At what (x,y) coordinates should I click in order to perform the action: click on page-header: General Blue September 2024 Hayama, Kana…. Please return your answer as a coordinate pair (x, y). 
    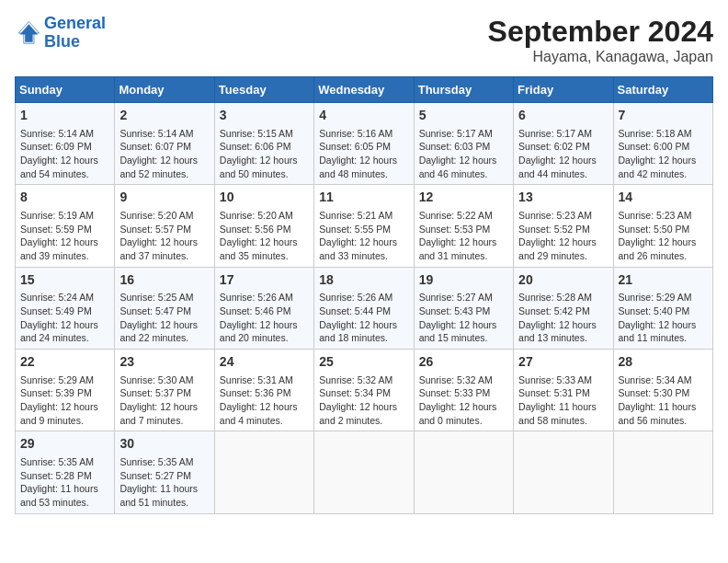
    Looking at the image, I should click on (364, 40).